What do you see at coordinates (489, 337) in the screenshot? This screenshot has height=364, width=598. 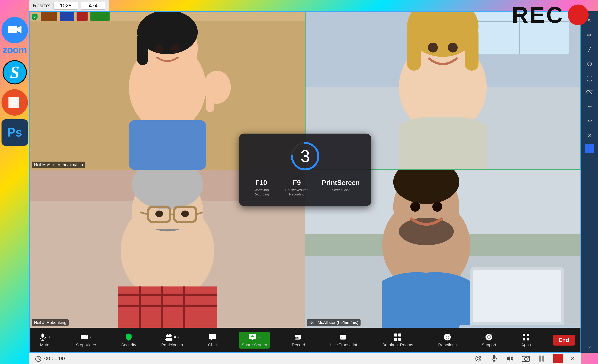 I see `support-icon` at bounding box center [489, 337].